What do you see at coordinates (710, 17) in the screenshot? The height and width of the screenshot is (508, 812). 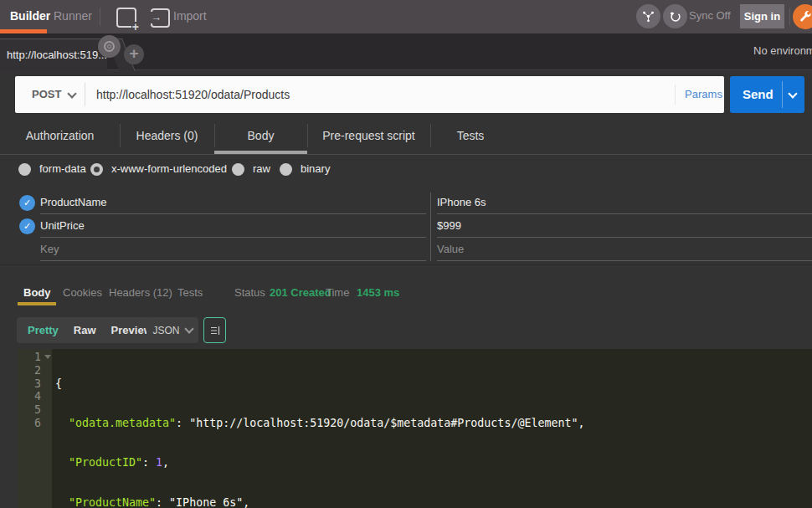 I see `sync-status-label: Sync Off` at bounding box center [710, 17].